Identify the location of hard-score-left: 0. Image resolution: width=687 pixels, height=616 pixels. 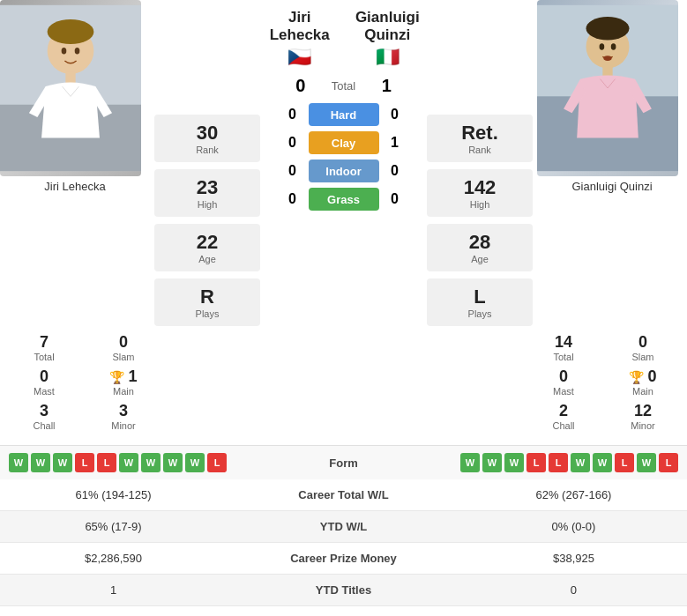
(293, 115).